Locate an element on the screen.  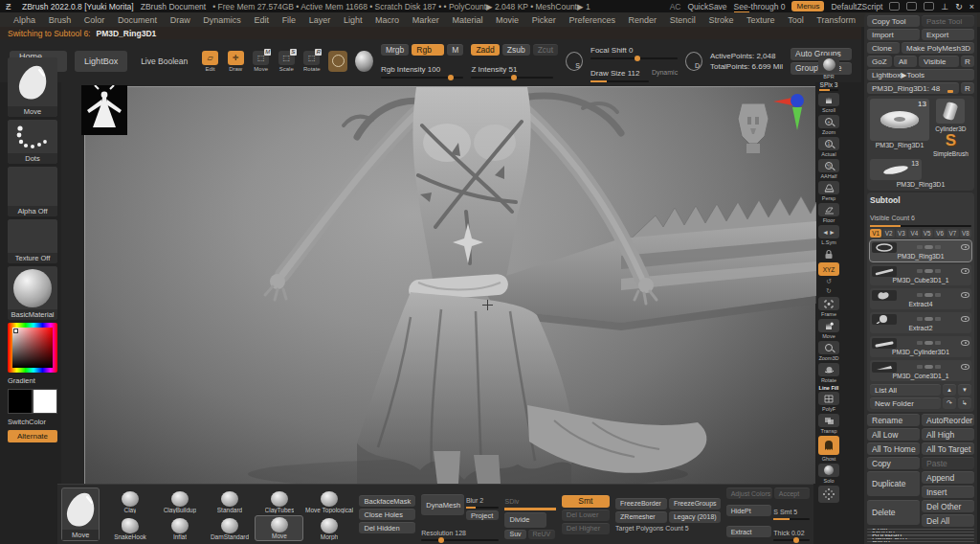
rename-button: Rename is located at coordinates (894, 419).